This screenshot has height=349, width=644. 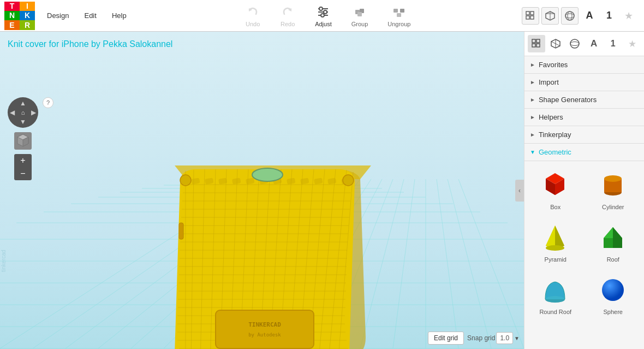 What do you see at coordinates (399, 12) in the screenshot?
I see `ungroup-icon` at bounding box center [399, 12].